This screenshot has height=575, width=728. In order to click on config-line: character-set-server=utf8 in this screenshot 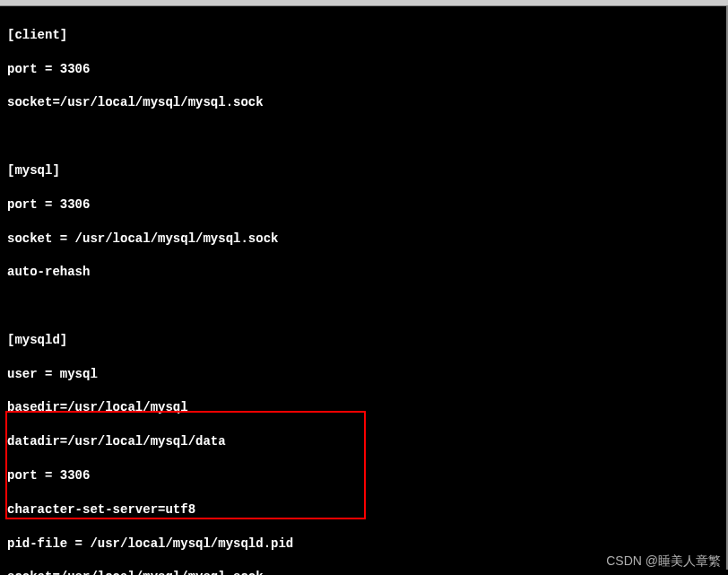, I will do `click(363, 510)`.